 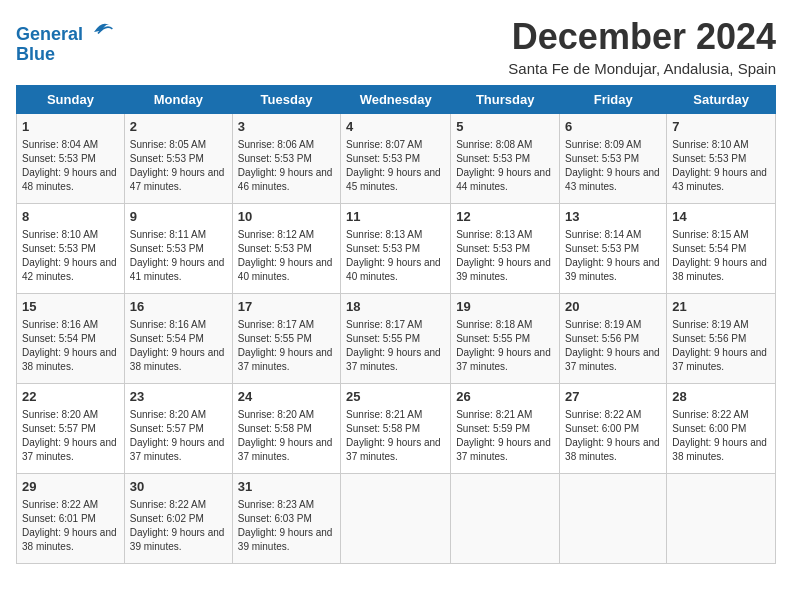 I want to click on sunset-text: Sunset: 5:54 PM, so click(x=709, y=248).